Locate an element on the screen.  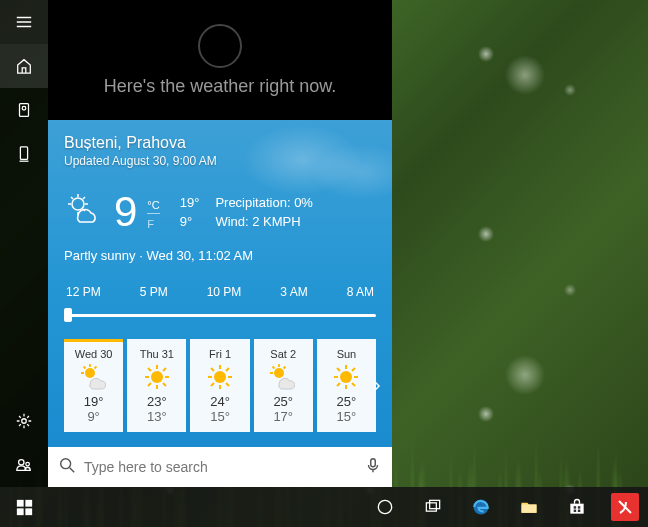
weather-updated: Updated August 30, 9:00 AM is located at coordinates (220, 161).